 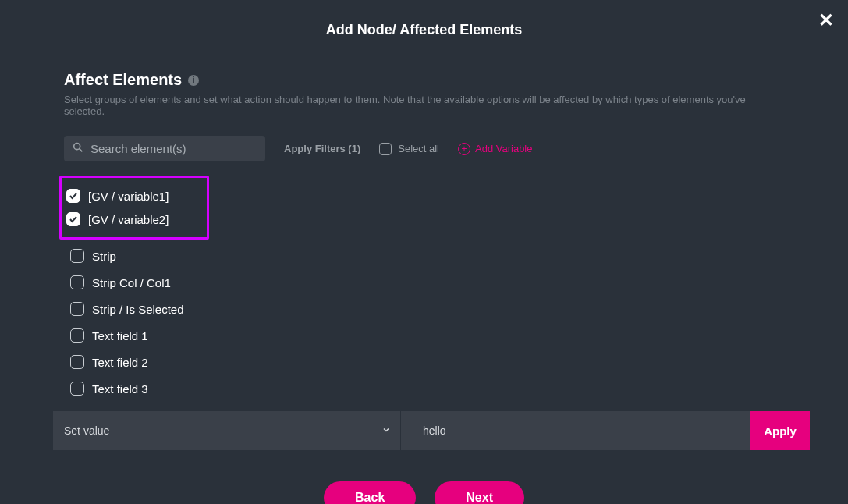 What do you see at coordinates (826, 20) in the screenshot?
I see `close-icon: ✕` at bounding box center [826, 20].